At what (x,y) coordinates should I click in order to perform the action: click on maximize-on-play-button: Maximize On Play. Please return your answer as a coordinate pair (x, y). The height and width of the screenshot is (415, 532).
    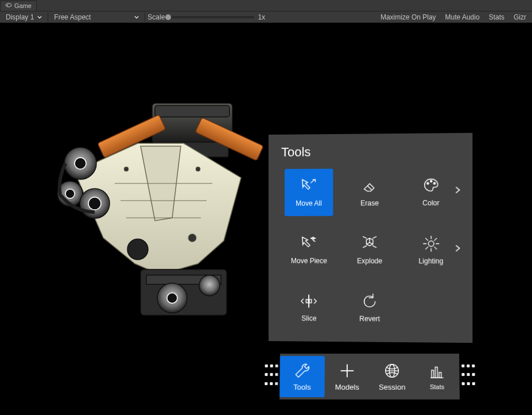
    Looking at the image, I should click on (409, 17).